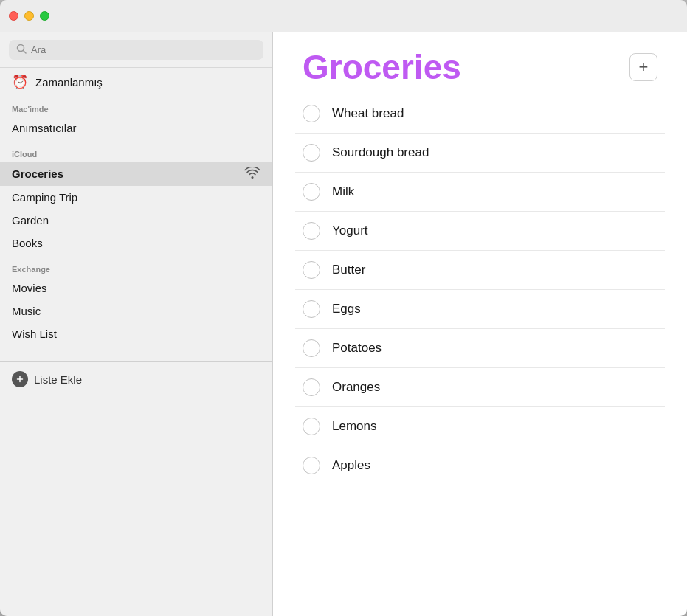  I want to click on list-item: Butter, so click(480, 270).